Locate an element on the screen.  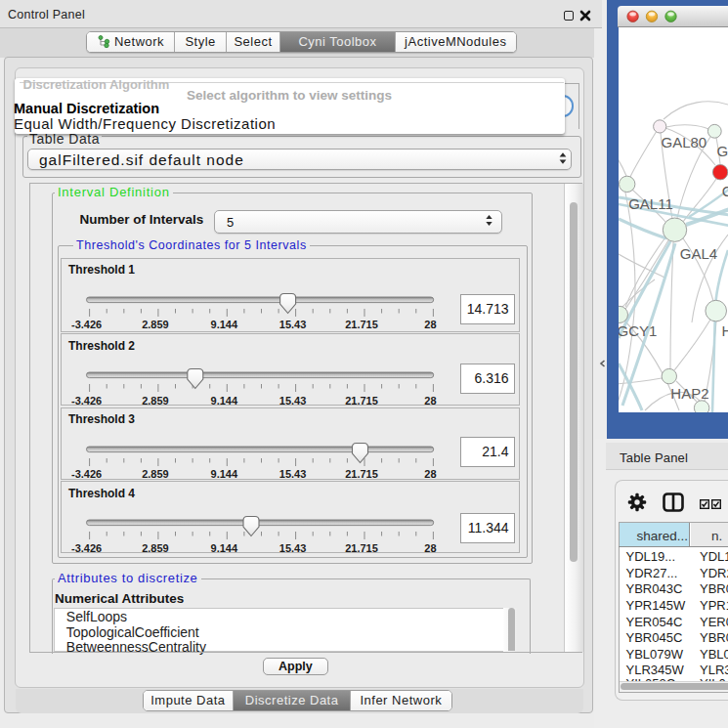
svg-text: GCY1 is located at coordinates (637, 330).